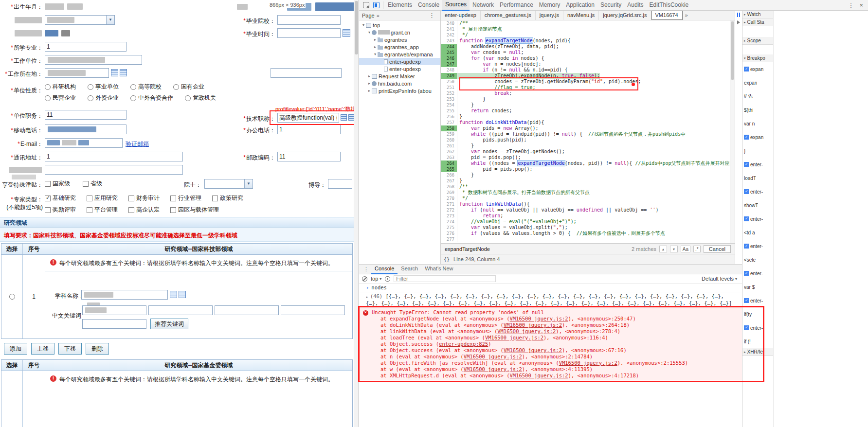  What do you see at coordinates (674, 249) in the screenshot?
I see `search-next-button: ▼` at bounding box center [674, 249].